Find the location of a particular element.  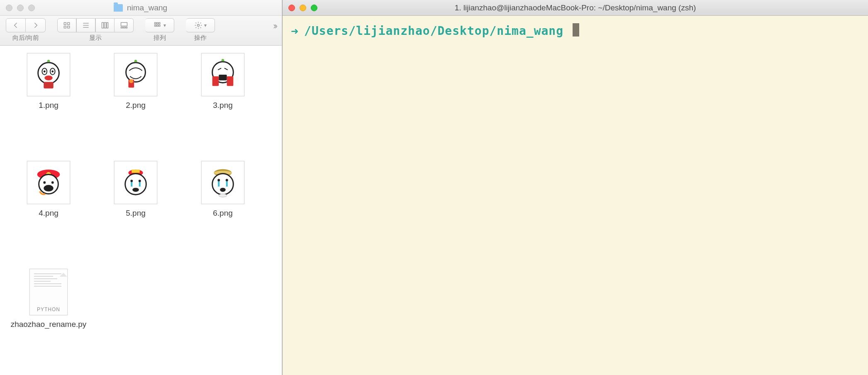

arrange-group: ▾ 排列 is located at coordinates (160, 30).